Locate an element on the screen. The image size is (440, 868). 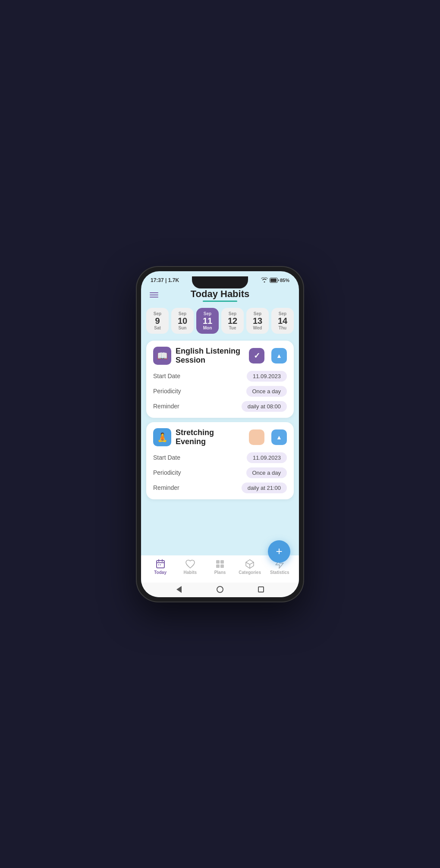
nav-icon-categories is located at coordinates (250, 564).